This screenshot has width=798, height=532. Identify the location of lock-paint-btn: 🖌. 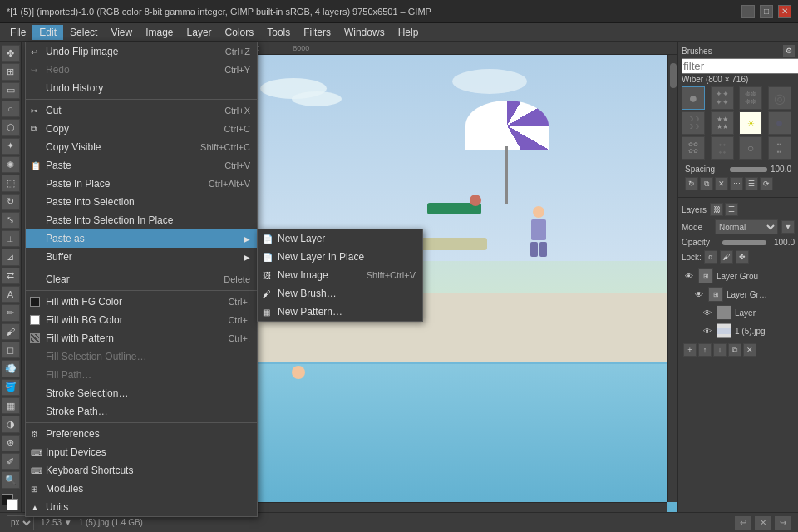
(727, 257).